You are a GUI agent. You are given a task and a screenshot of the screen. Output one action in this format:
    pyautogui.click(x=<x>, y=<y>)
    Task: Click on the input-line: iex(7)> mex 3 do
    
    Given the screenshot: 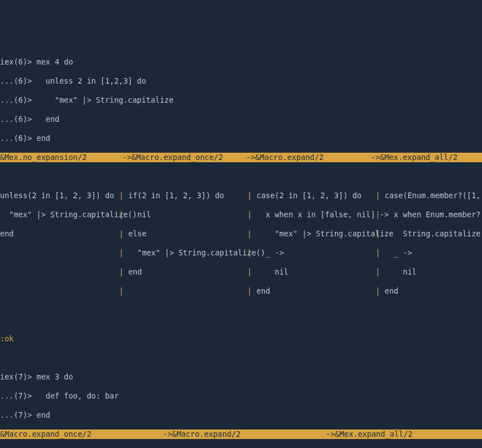 What is the action you would take?
    pyautogui.click(x=241, y=377)
    